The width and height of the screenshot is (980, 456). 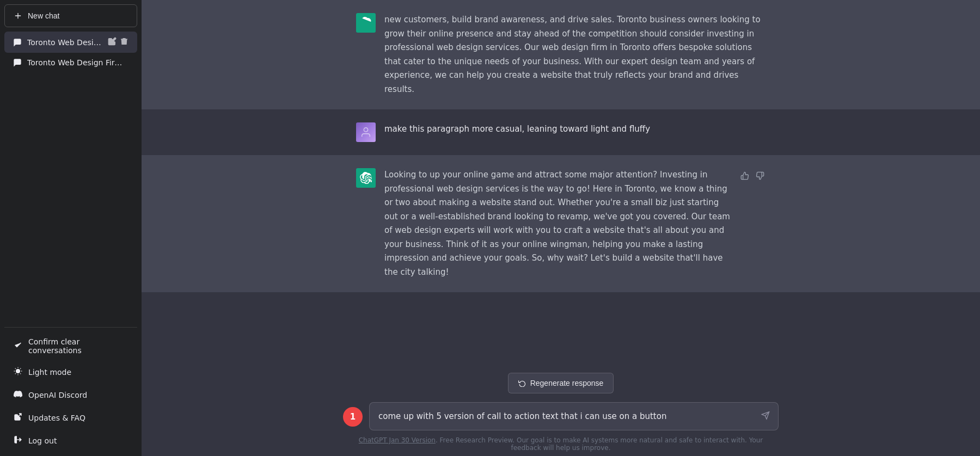 I want to click on user-message-inner-1: make this paragraph more casual, leaning…, so click(x=561, y=132).